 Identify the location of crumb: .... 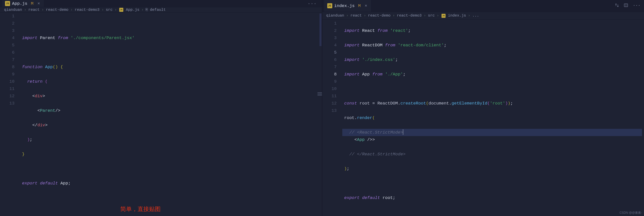
(476, 16).